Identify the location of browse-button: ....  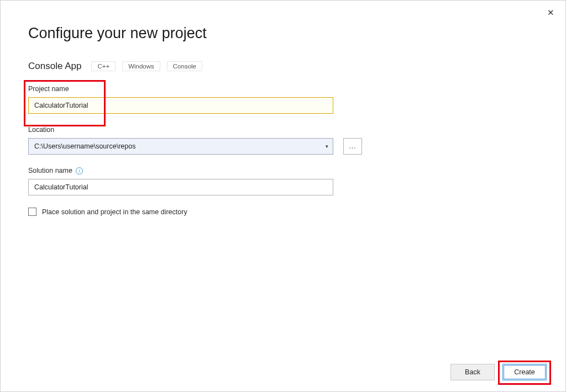
(353, 146).